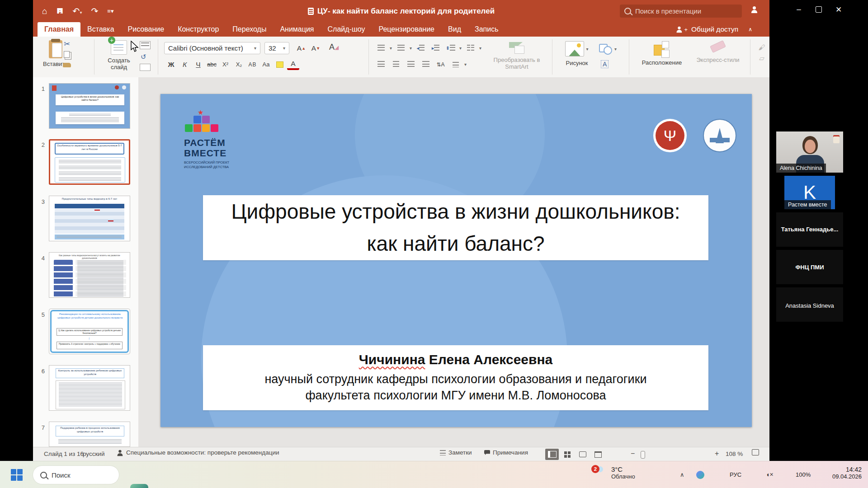  I want to click on collapse-ribbon-icon: ∧, so click(750, 29).